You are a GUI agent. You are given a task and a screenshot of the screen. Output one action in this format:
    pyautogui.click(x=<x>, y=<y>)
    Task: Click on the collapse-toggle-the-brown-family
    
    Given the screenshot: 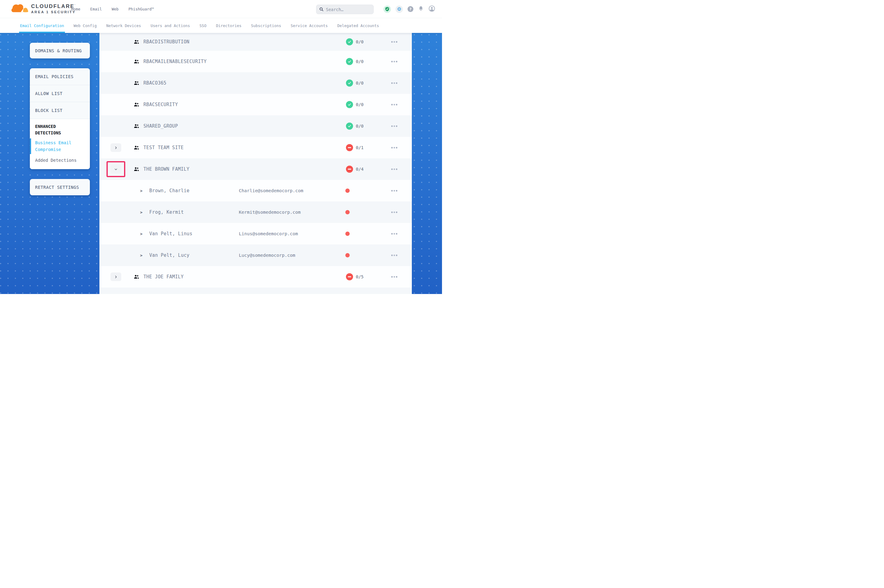 What is the action you would take?
    pyautogui.click(x=116, y=170)
    